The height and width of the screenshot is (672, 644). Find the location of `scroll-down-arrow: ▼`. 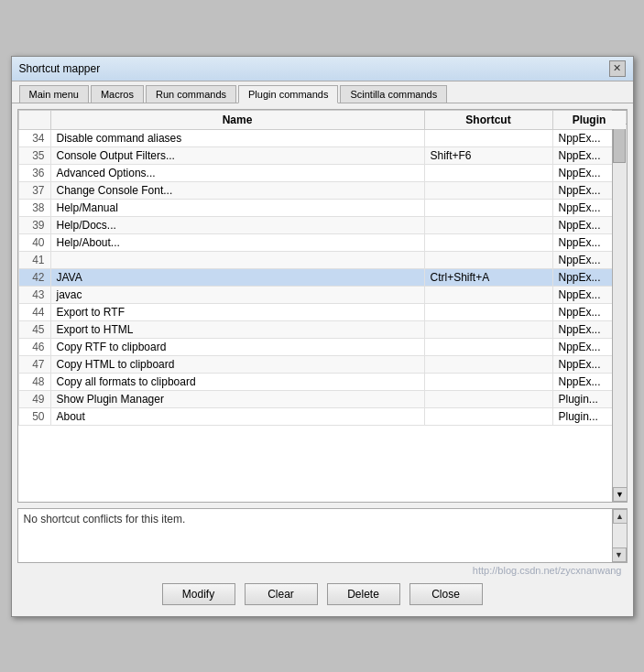

scroll-down-arrow: ▼ is located at coordinates (620, 494).